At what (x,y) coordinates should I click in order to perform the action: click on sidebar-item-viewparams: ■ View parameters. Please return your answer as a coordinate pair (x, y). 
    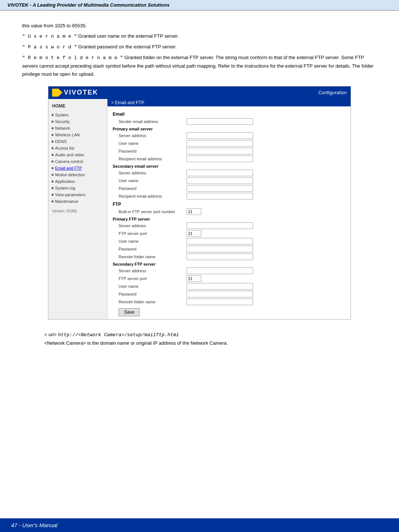
    Looking at the image, I should click on (78, 195).